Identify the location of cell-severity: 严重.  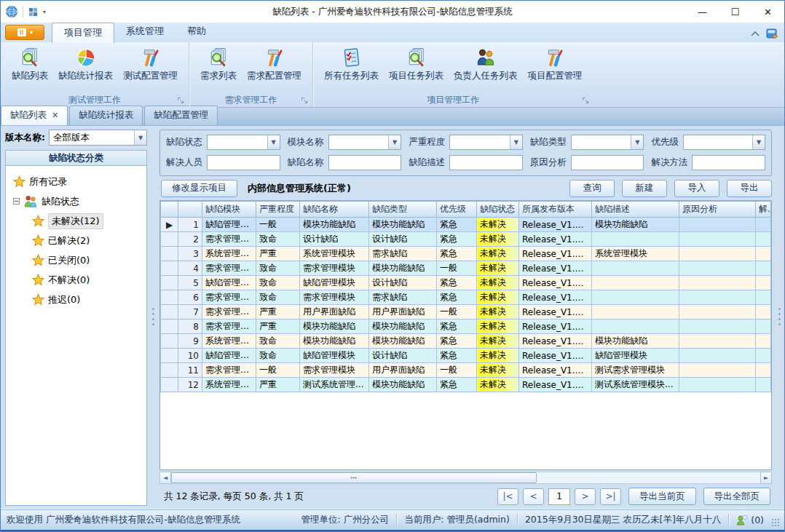
(278, 254).